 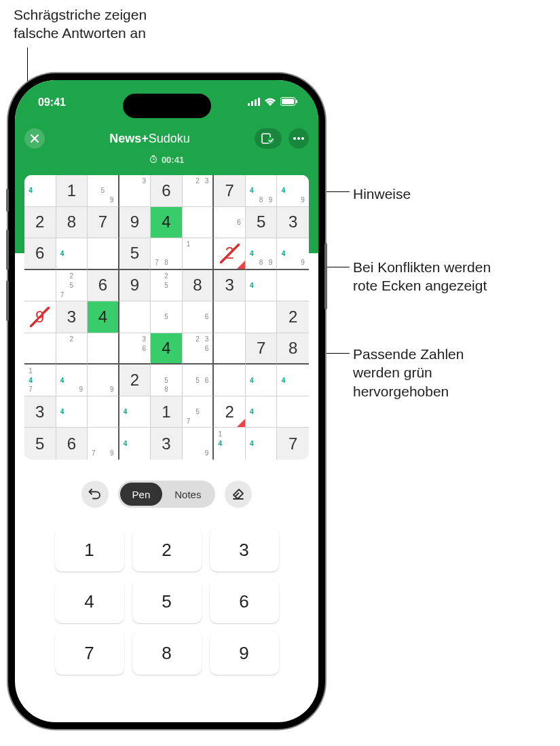 What do you see at coordinates (35, 138) in the screenshot?
I see `close-button` at bounding box center [35, 138].